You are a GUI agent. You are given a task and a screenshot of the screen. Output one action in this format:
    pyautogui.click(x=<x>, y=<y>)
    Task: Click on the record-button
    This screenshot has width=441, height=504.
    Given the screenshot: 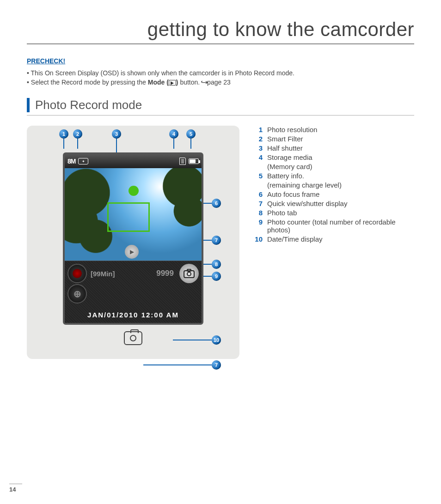 What is the action you would take?
    pyautogui.click(x=77, y=273)
    